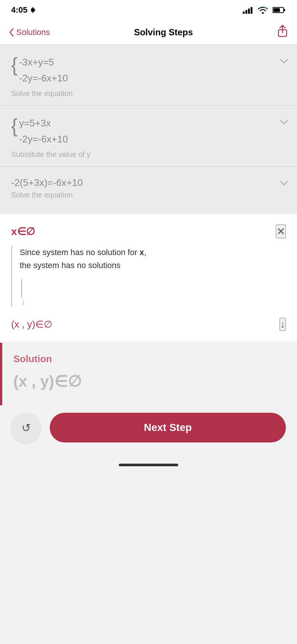 Image resolution: width=297 pixels, height=644 pixels. Describe the element at coordinates (148, 75) in the screenshot. I see `step-1: { -3x+y=5 -2y=-6x+10 Solve the equation` at that location.